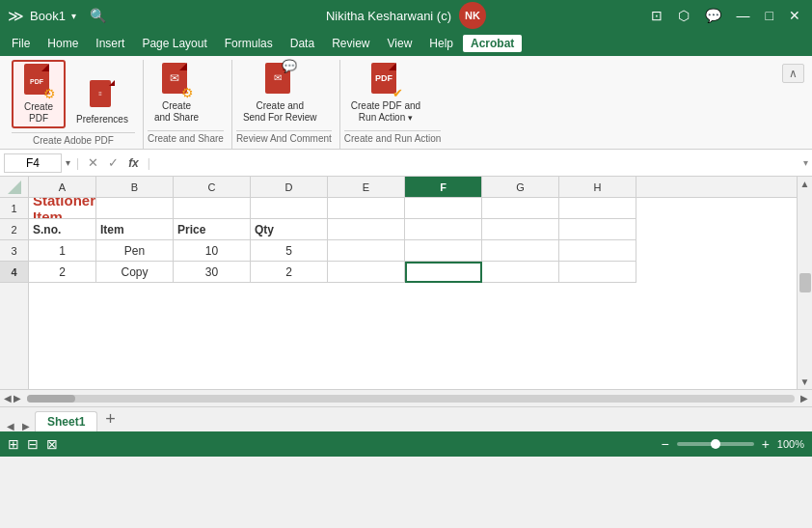 The image size is (812, 528). Describe the element at coordinates (14, 444) in the screenshot. I see `view-normal-btn: ⊞` at that location.